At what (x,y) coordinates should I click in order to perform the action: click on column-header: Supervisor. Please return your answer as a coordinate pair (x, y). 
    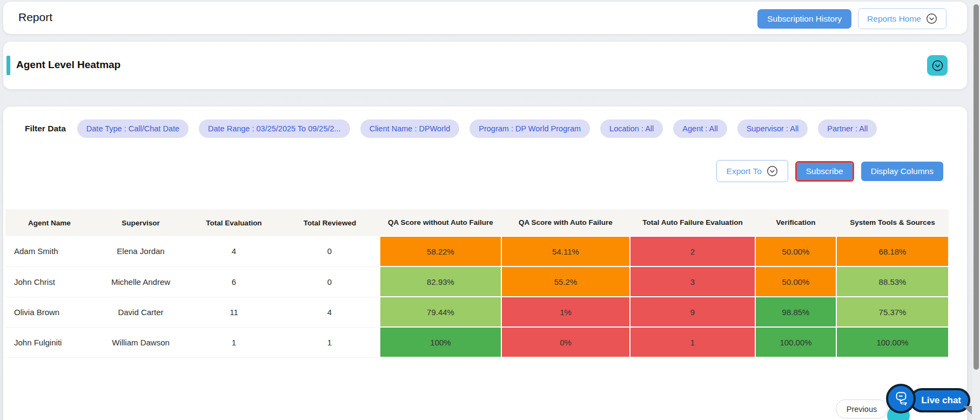
    Looking at the image, I should click on (140, 223).